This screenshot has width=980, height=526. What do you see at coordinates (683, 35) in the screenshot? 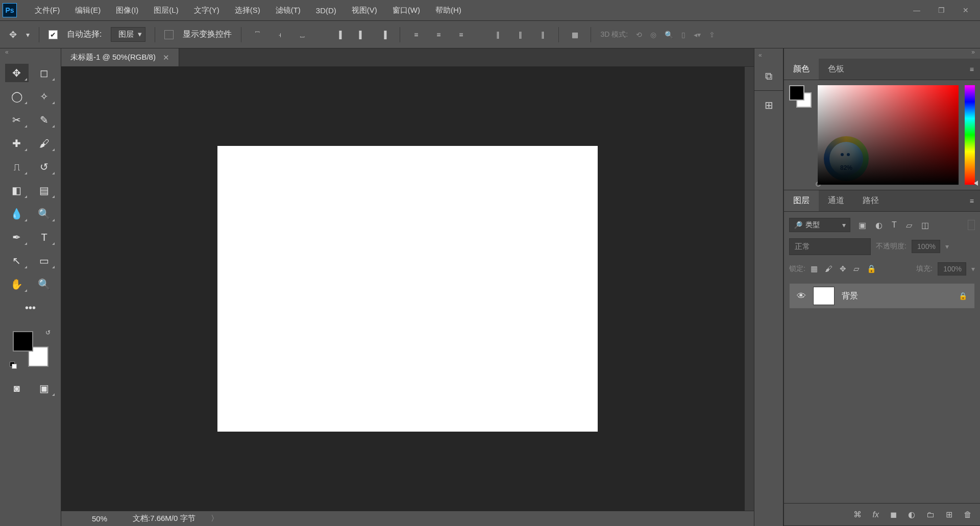
I see `view-3d-icon: ▯` at bounding box center [683, 35].